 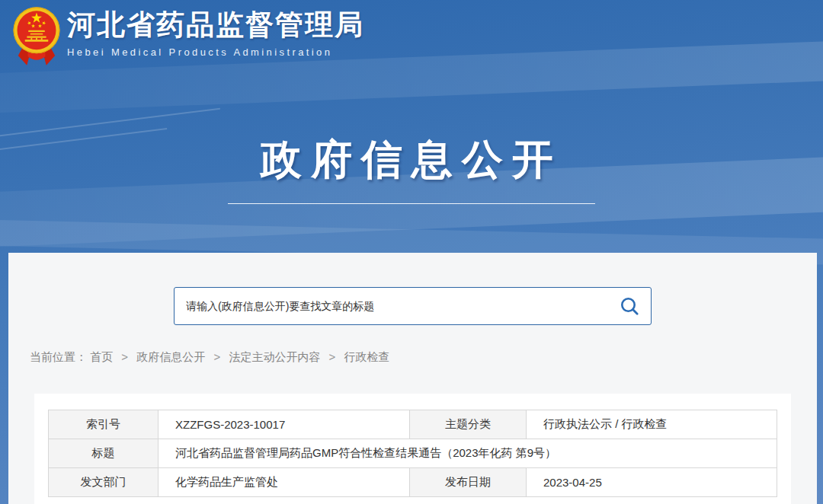 What do you see at coordinates (104, 483) in the screenshot?
I see `issuing-department-label: 发文部门` at bounding box center [104, 483].